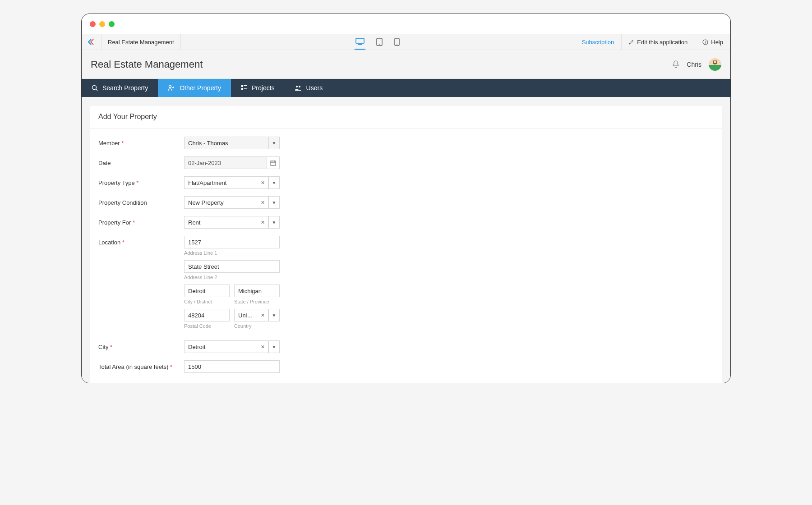 Image resolution: width=812 pixels, height=505 pixels. What do you see at coordinates (194, 88) in the screenshot?
I see `tab-other-property: Other Property` at bounding box center [194, 88].